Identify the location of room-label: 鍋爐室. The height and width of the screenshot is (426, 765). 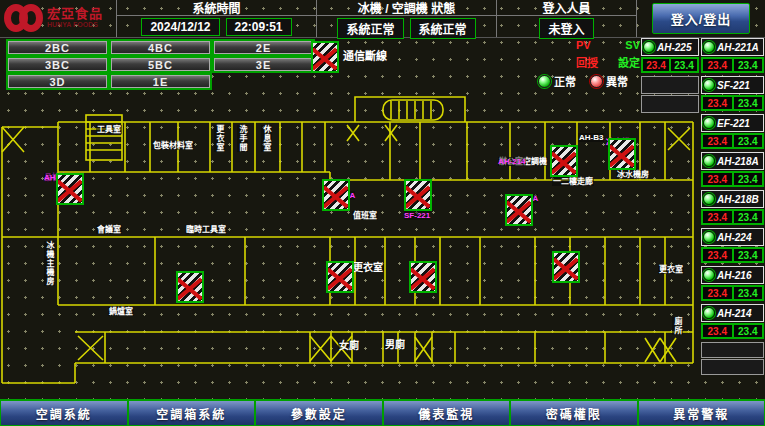
(121, 312).